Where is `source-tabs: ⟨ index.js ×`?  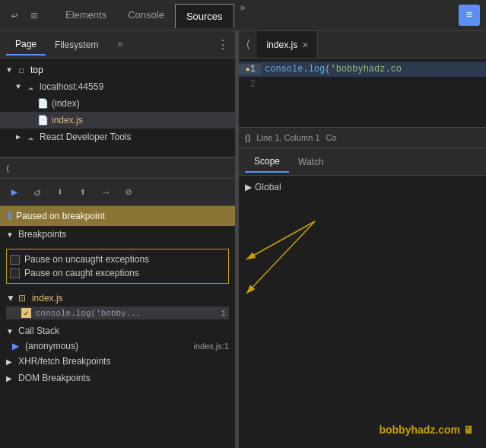 source-tabs: ⟨ index.js × is located at coordinates (362, 45).